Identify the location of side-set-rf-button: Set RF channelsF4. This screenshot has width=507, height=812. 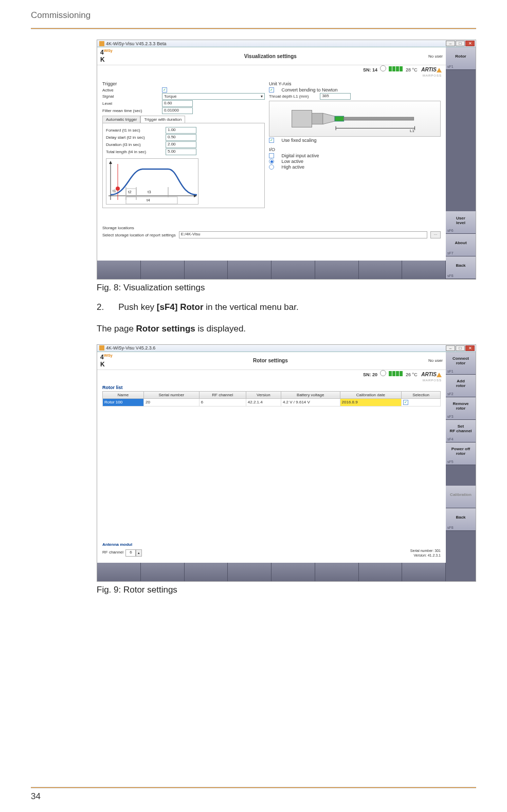
(461, 431).